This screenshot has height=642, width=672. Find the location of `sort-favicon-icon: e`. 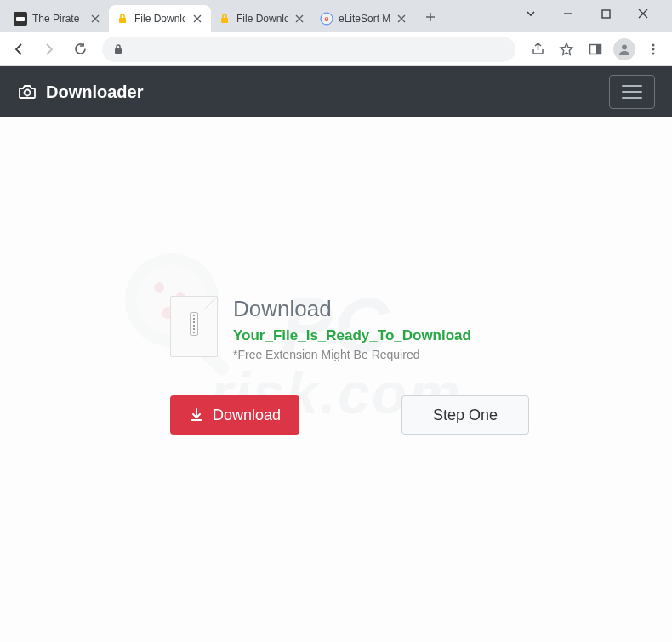

sort-favicon-icon: e is located at coordinates (327, 19).